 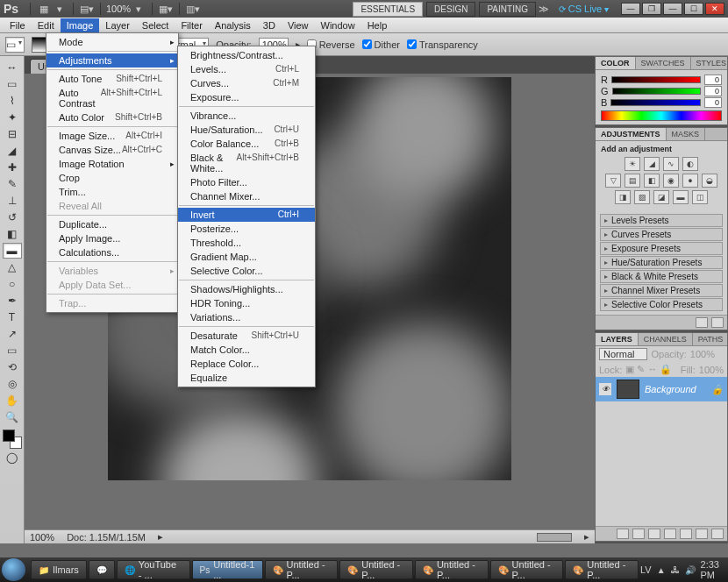 What do you see at coordinates (681, 197) in the screenshot?
I see `adj-gradmap-icon: ▬` at bounding box center [681, 197].